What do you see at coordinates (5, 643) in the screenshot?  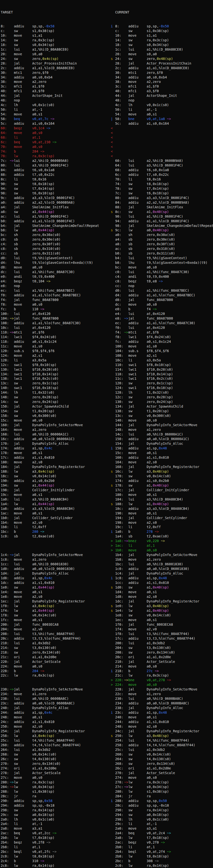 I see `address: 210:` at bounding box center [5, 643].